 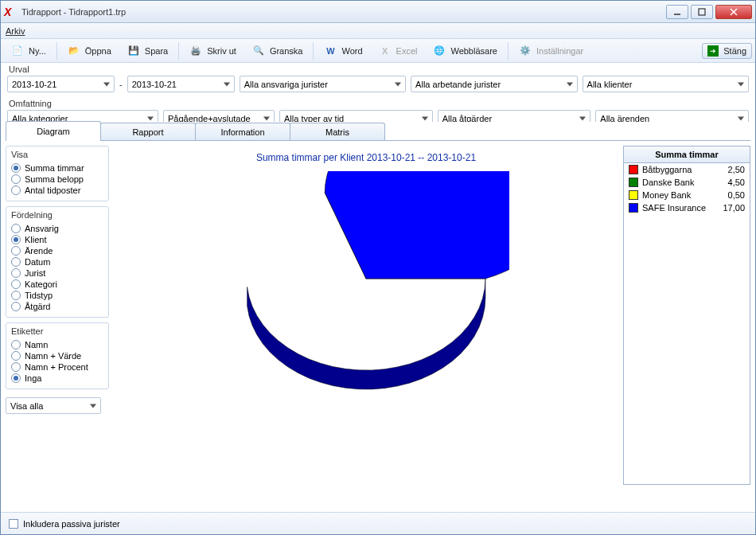 What do you see at coordinates (323, 84) in the screenshot?
I see `ansvariga-combo: Alla ansvariga jurister` at bounding box center [323, 84].